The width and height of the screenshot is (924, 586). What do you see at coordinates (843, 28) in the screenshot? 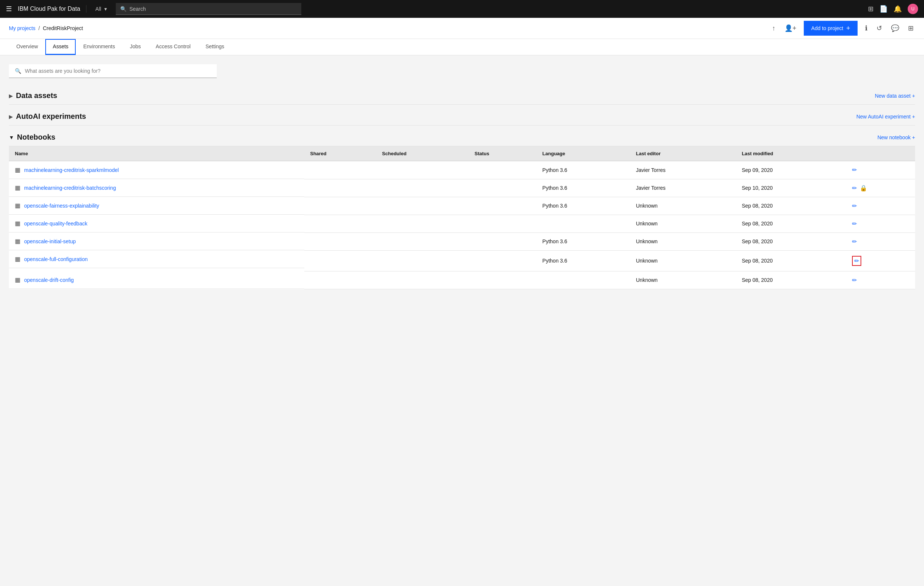
I see `breadcrumb-actions: ↑ 👤+ Add to project + ℹ ↺ 💬 ⊞` at bounding box center [843, 28].